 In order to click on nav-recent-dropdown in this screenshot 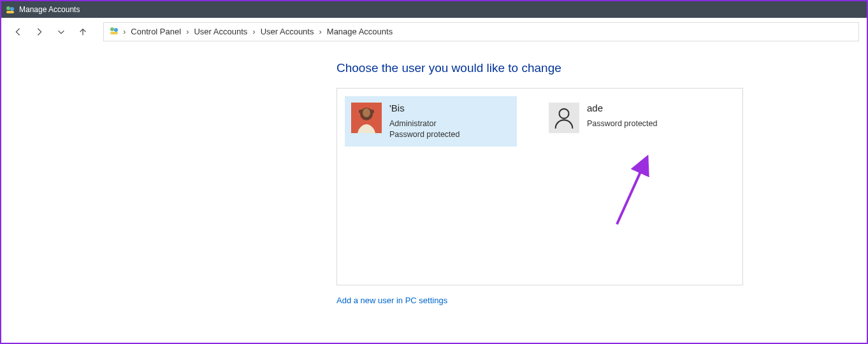, I will do `click(61, 32)`.